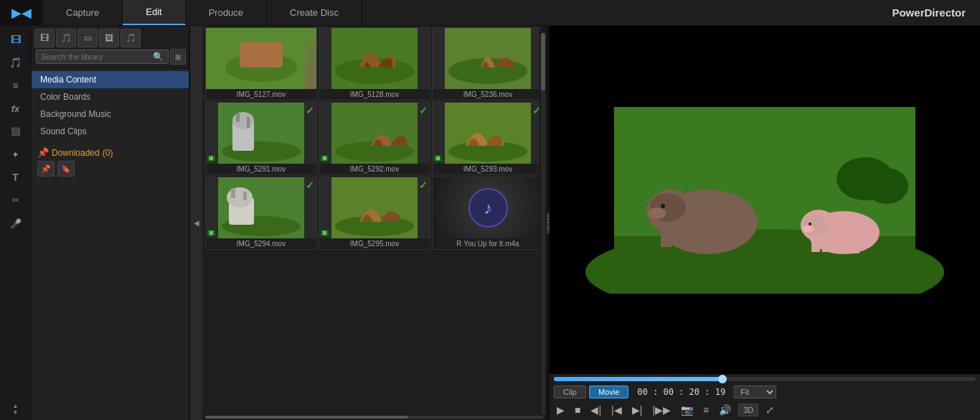  What do you see at coordinates (109, 38) in the screenshot?
I see `lib-image-btn: 🖼` at bounding box center [109, 38].